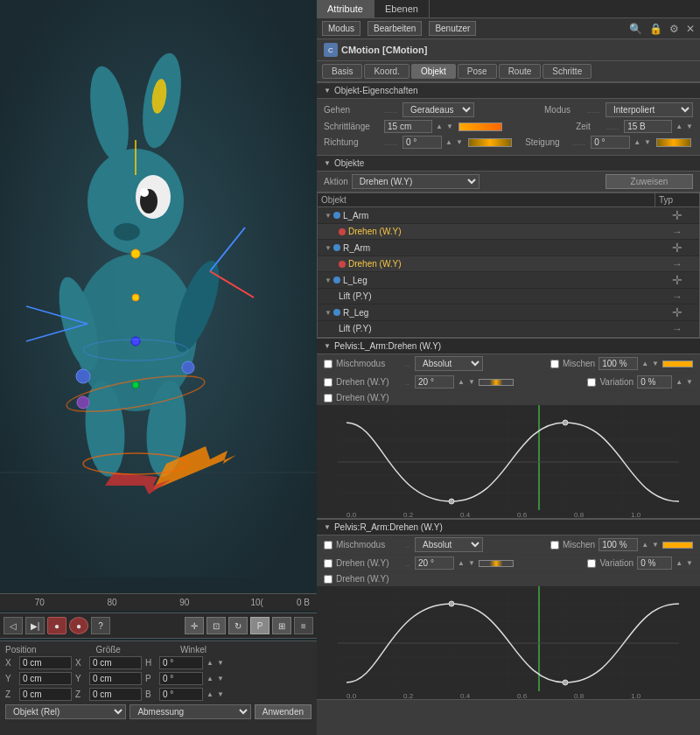 This screenshot has height=735, width=700. What do you see at coordinates (679, 564) in the screenshot?
I see `pelvis-r-variation-up: ▲` at bounding box center [679, 564].